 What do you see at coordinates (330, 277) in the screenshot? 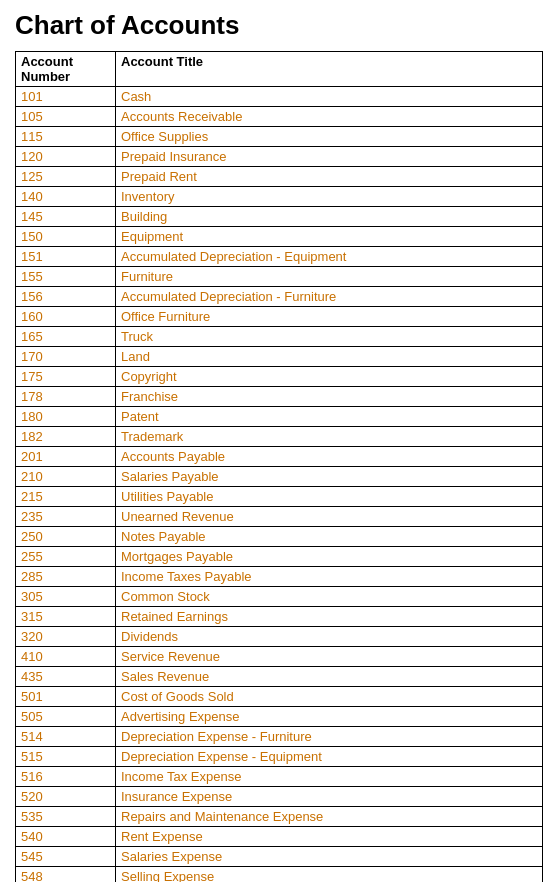
I see `account-title-cell: Furniture` at bounding box center [330, 277].